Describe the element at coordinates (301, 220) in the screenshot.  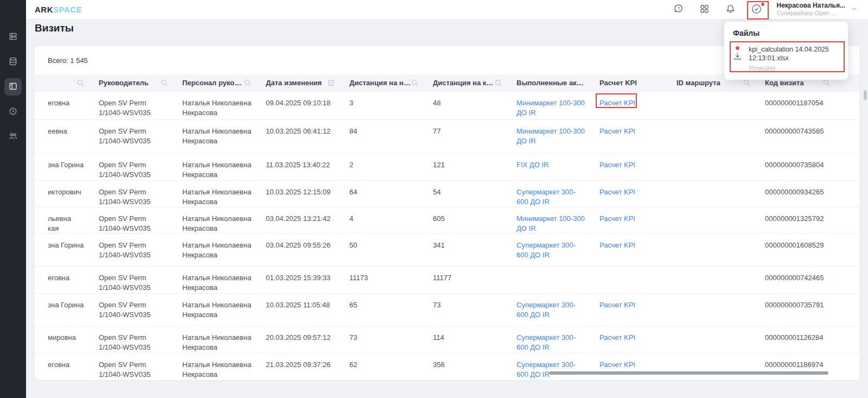
I see `cell-modified: 03.04.2025 13:21:42` at that location.